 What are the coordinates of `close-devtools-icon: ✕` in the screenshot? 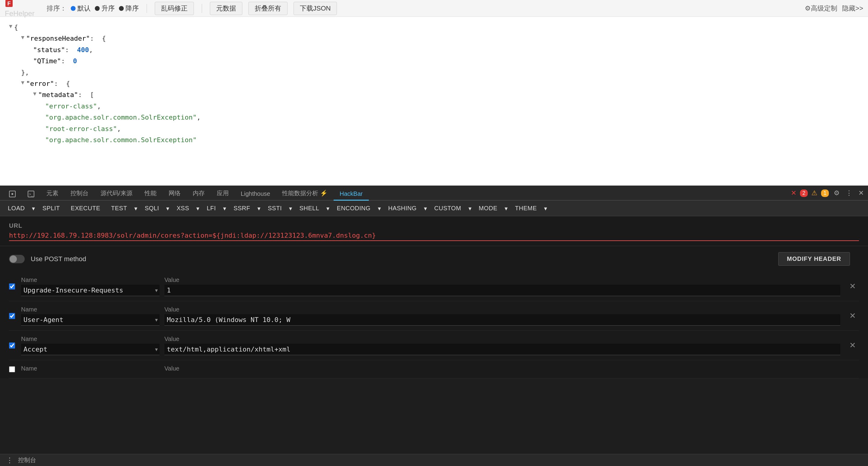 It's located at (861, 193).